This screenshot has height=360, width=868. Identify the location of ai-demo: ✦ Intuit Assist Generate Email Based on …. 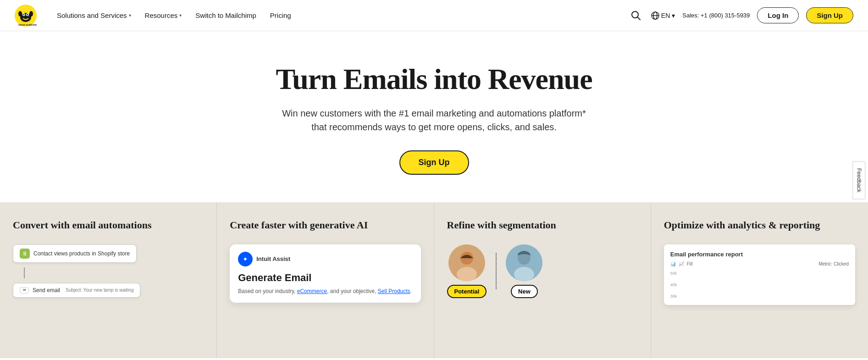
(325, 273).